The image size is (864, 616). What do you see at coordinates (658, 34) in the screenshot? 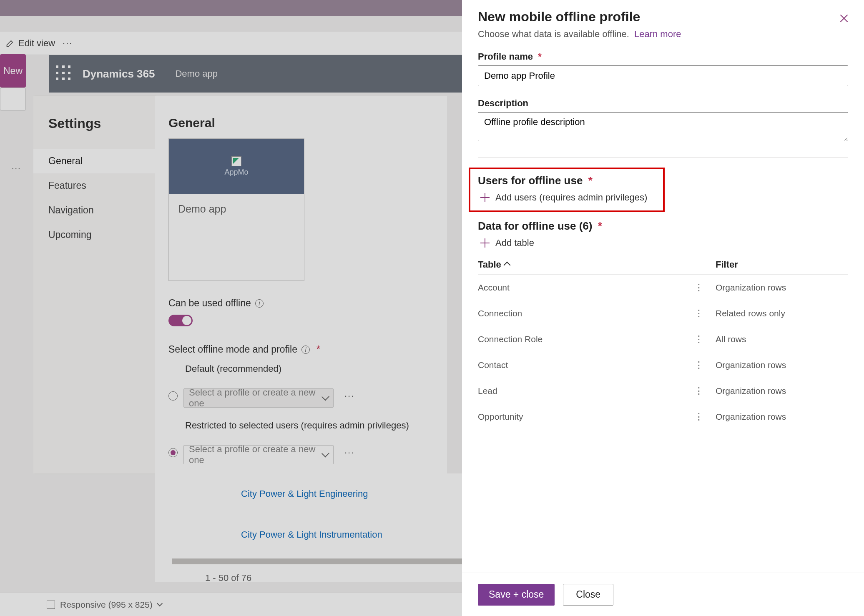
I see `learn-more-link: Learn more` at bounding box center [658, 34].